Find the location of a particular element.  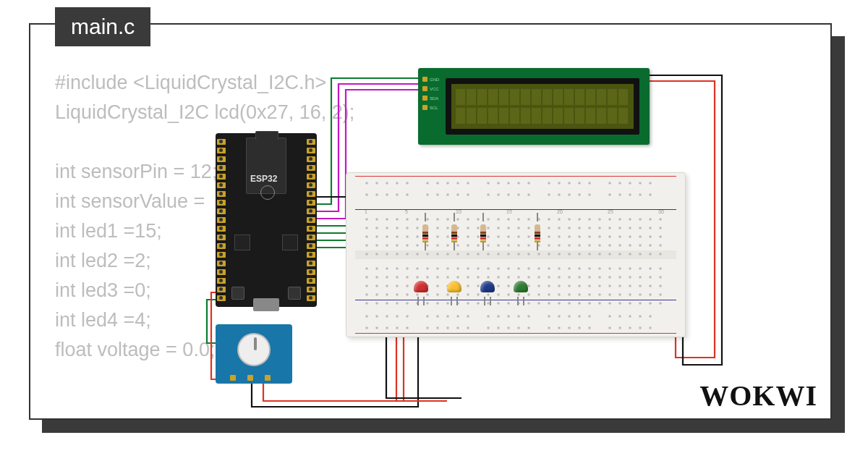

pot-pins is located at coordinates (250, 378).